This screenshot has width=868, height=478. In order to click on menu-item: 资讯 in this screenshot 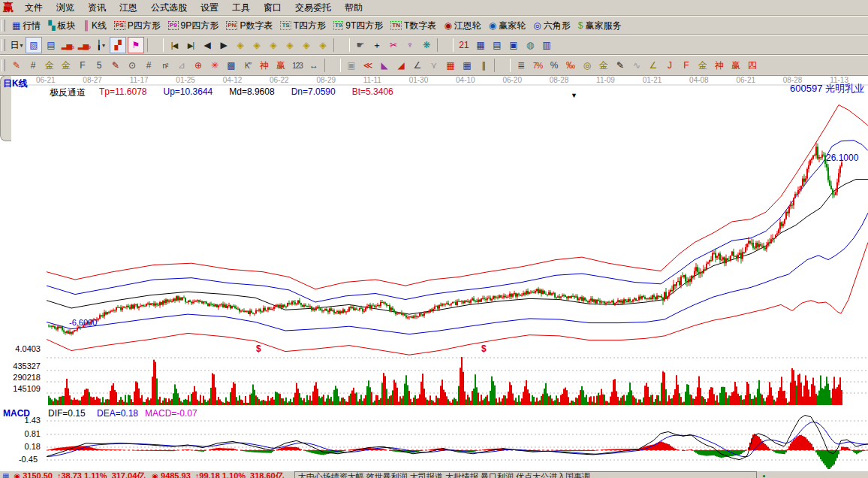, I will do `click(97, 8)`.